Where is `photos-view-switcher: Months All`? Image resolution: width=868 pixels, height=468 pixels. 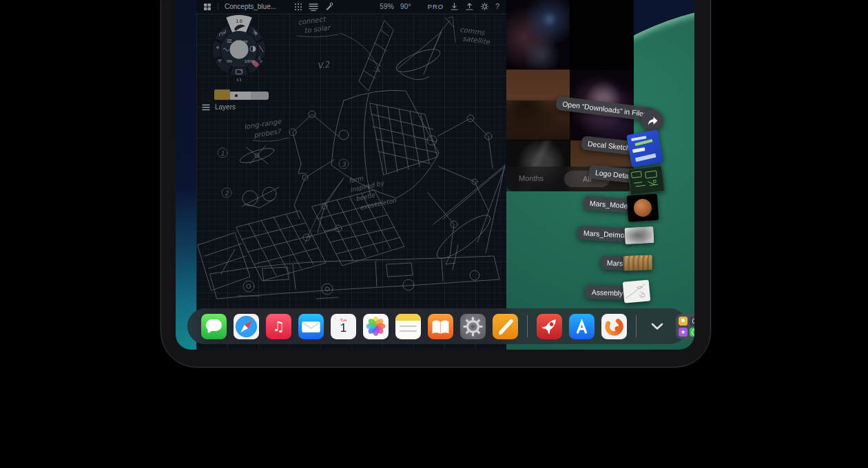 photos-view-switcher: Months All is located at coordinates (570, 179).